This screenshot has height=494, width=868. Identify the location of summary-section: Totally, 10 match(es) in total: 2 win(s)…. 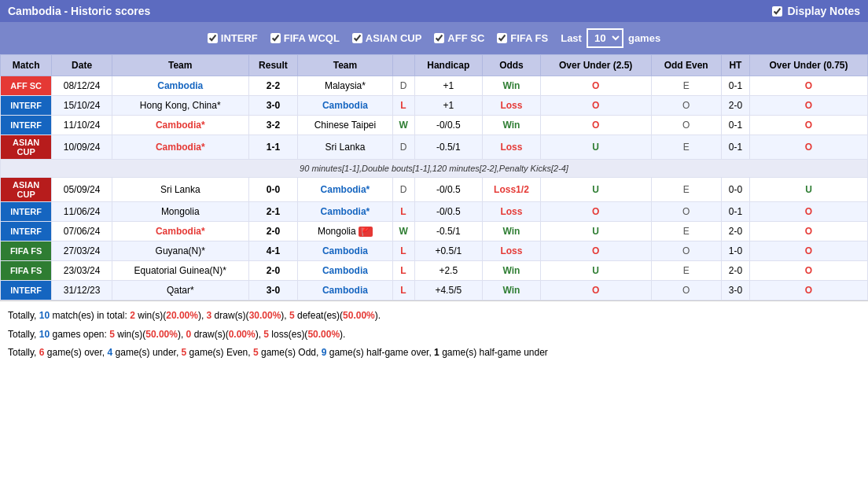
(434, 335).